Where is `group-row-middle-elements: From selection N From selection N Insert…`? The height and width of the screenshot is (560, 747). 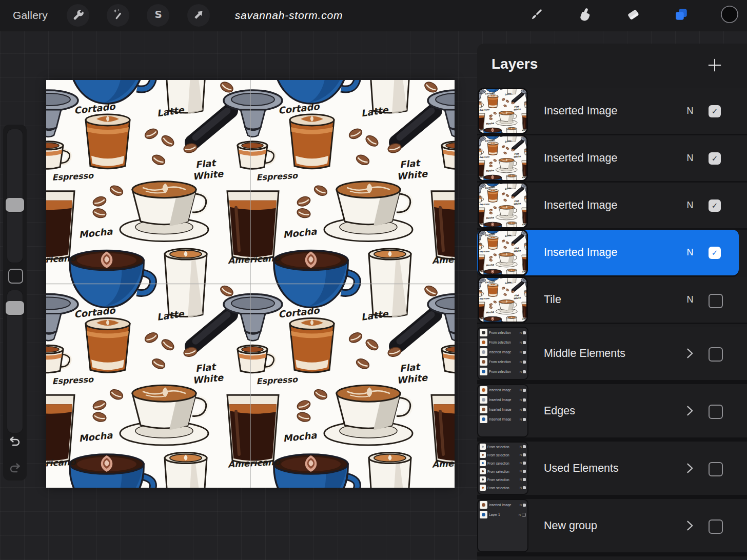 group-row-middle-elements: From selection N From selection N Insert… is located at coordinates (612, 353).